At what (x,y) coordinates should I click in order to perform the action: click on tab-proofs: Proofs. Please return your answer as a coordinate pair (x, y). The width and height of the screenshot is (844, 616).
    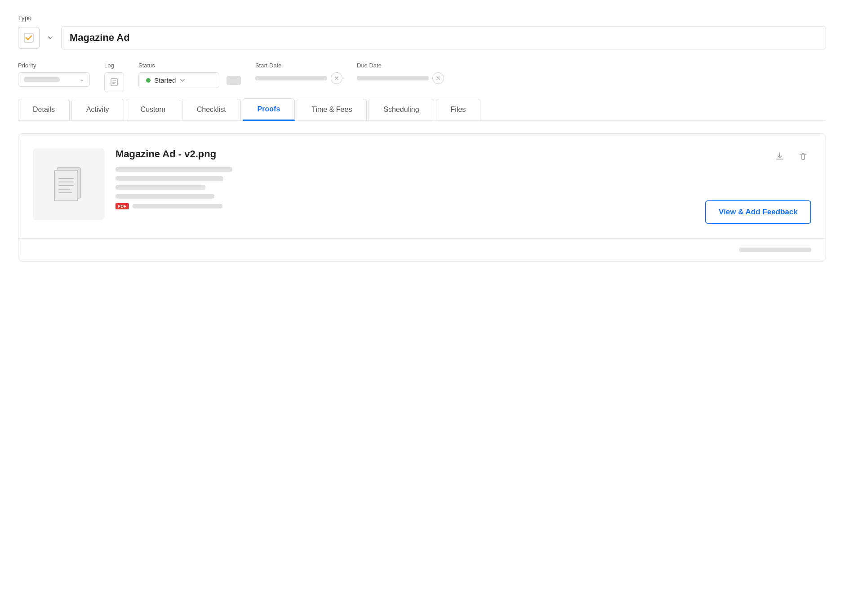
    Looking at the image, I should click on (269, 110).